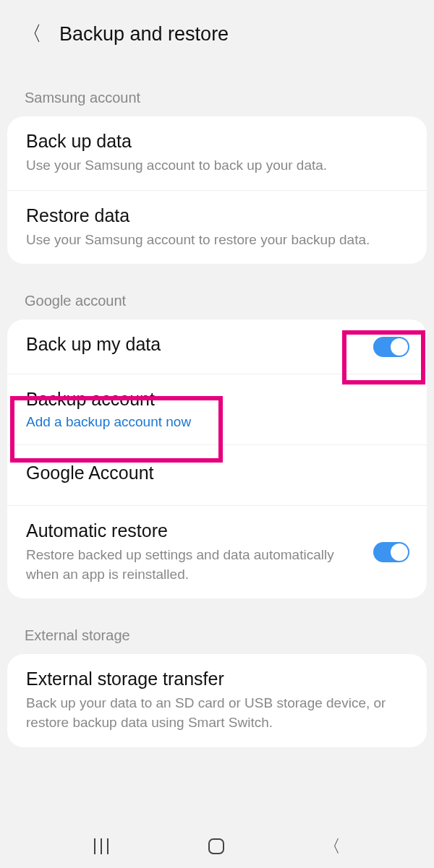 Image resolution: width=434 pixels, height=868 pixels. I want to click on restore-data-subtitle: Use your Samsung account to restore your…, so click(218, 240).